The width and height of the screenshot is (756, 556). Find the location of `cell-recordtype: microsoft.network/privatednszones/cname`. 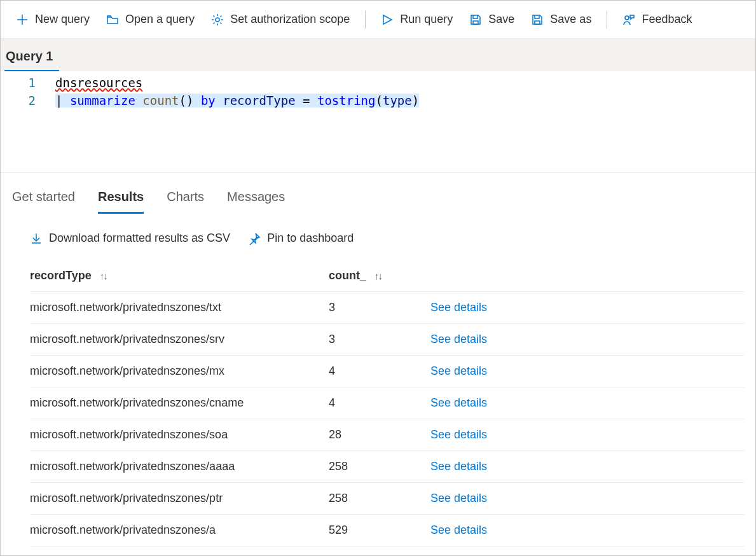

cell-recordtype: microsoft.network/privatednszones/cname is located at coordinates (179, 403).